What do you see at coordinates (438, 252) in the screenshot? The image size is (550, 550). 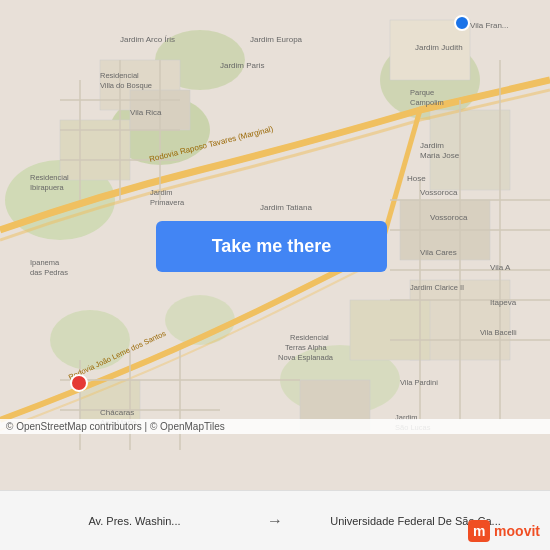 I see `svg-text: Vila Cares` at bounding box center [438, 252].